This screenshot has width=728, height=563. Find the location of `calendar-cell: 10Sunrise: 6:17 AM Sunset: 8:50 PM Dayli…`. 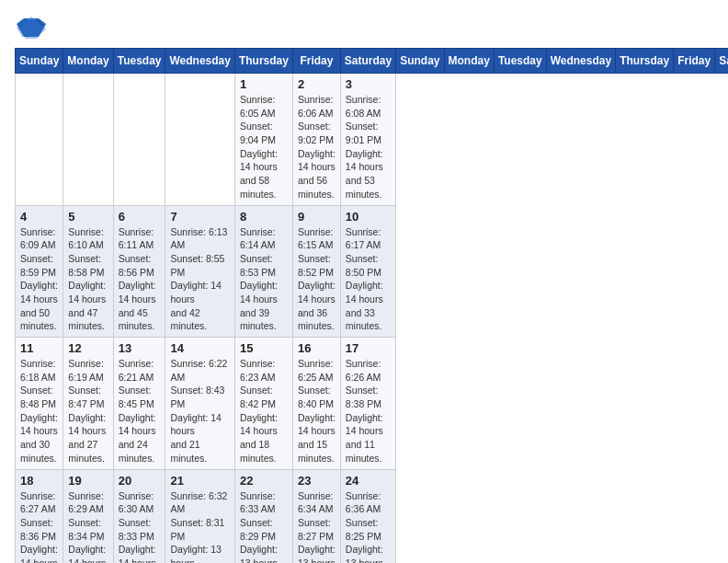

calendar-cell: 10Sunrise: 6:17 AM Sunset: 8:50 PM Dayli… is located at coordinates (368, 271).